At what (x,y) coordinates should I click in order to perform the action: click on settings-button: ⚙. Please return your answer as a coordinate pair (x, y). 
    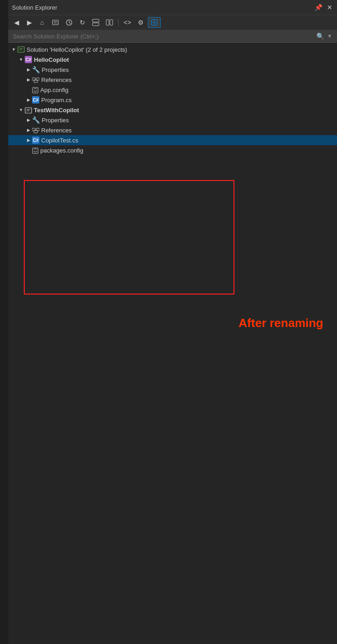
    Looking at the image, I should click on (141, 22).